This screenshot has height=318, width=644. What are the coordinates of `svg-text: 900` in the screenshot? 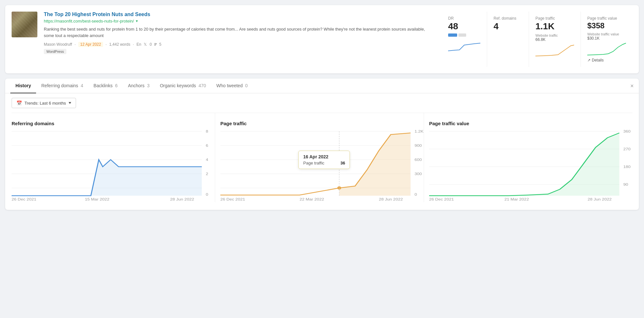 It's located at (418, 145).